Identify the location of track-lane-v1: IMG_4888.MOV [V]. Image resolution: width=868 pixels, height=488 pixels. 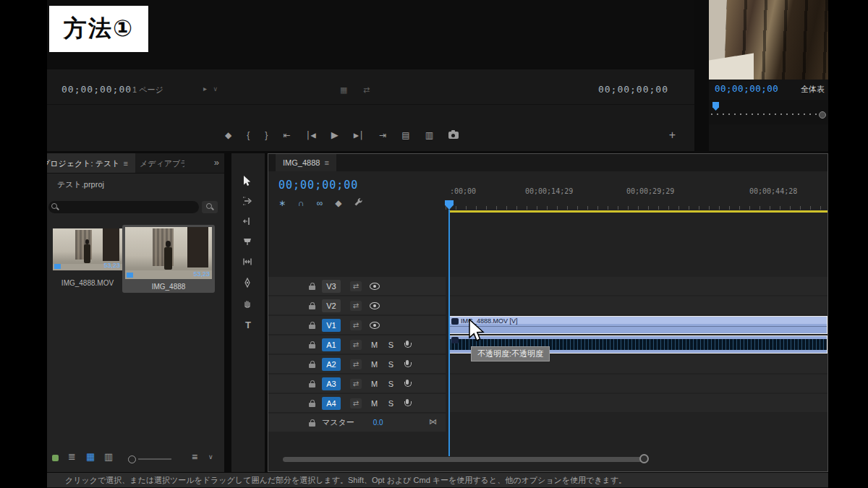
(638, 325).